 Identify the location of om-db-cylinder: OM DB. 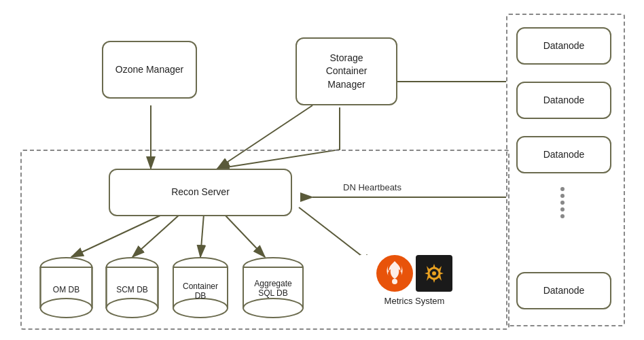
(67, 289).